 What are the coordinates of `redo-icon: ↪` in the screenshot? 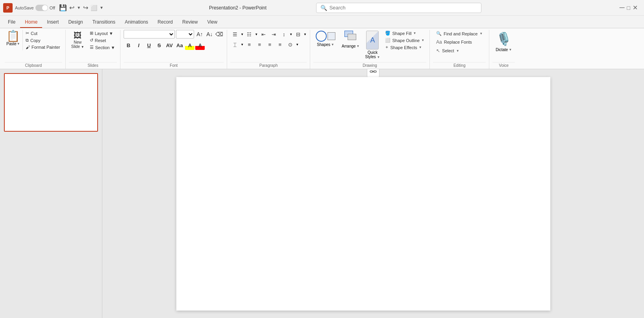 It's located at (86, 8).